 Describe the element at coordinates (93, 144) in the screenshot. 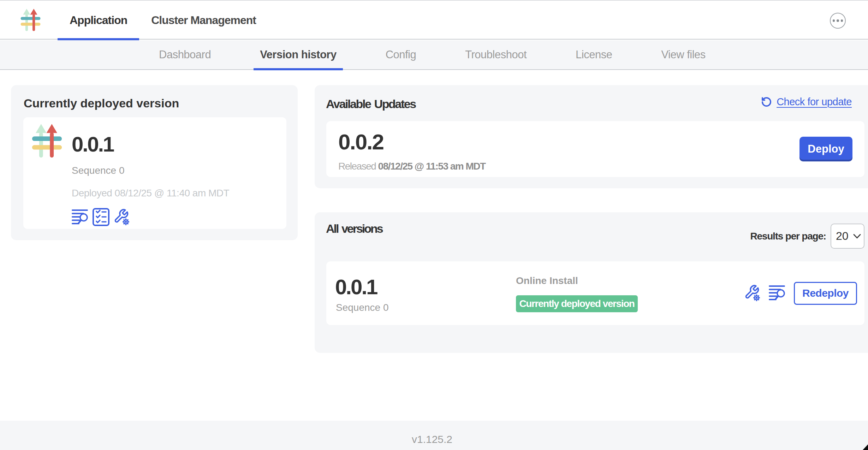

I see `current-version-number: 0.0.1` at that location.